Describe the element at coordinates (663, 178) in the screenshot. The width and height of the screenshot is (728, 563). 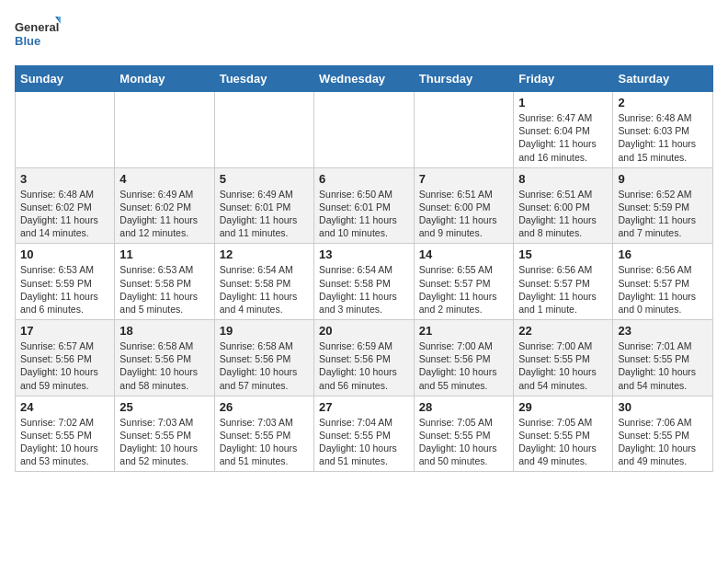
I see `day-number: 9` at that location.